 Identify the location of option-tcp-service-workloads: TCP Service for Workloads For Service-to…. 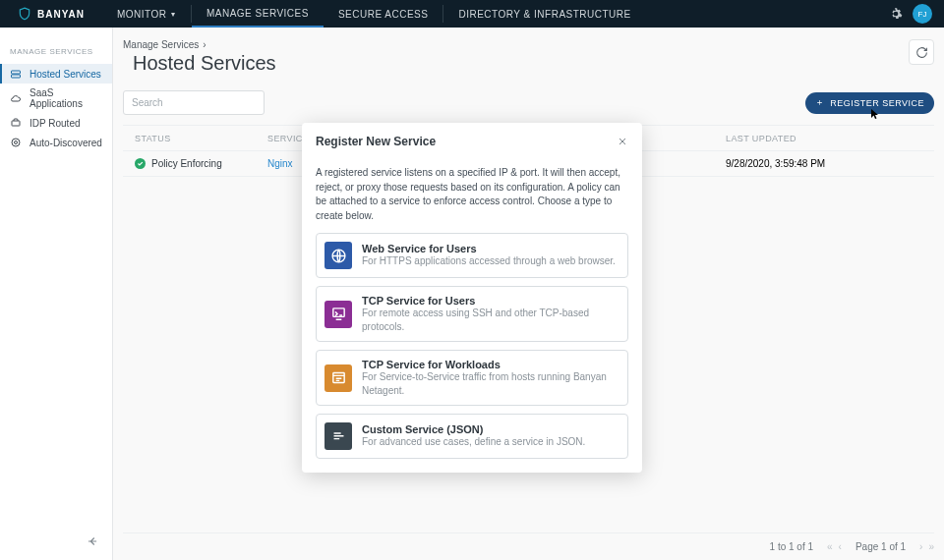
(472, 377).